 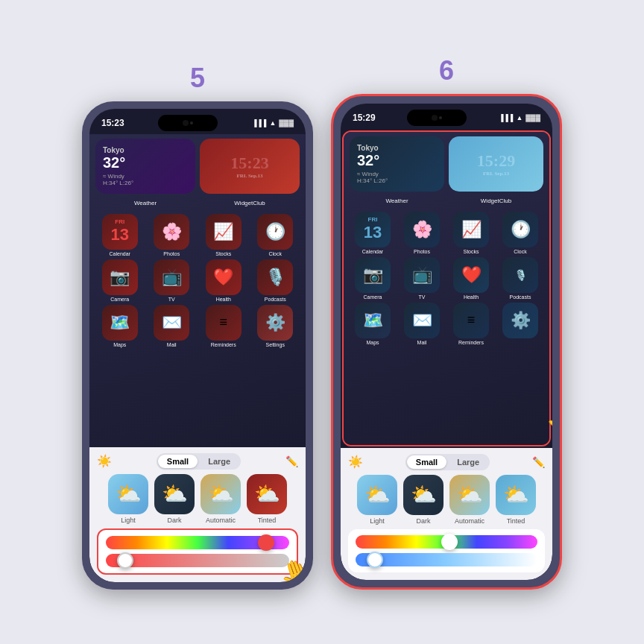 I want to click on clock-label-5: WidgetClub, so click(x=250, y=203).